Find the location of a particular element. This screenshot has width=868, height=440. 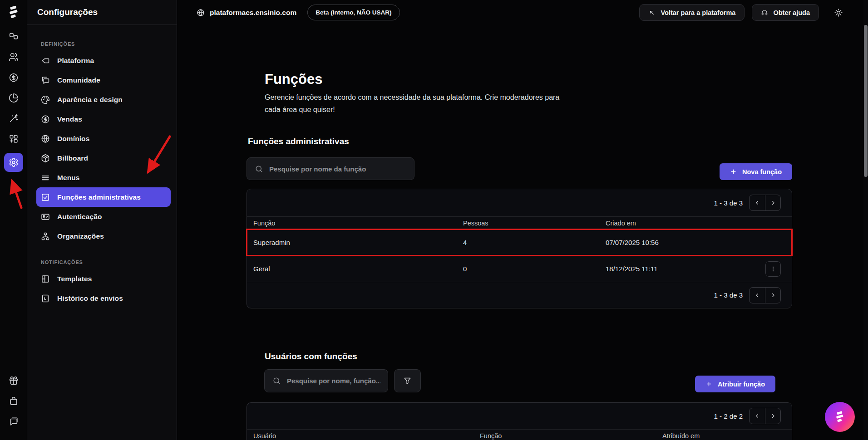

column-header: Usuário is located at coordinates (367, 436).